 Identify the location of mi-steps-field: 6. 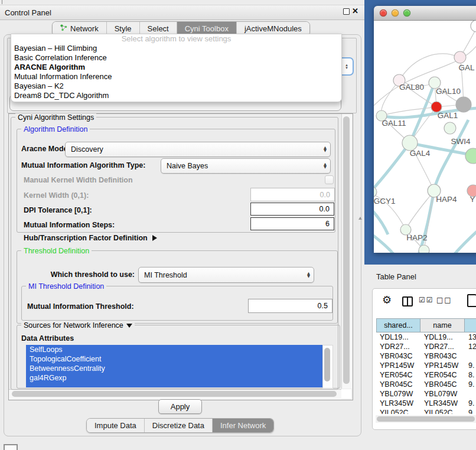
(292, 224).